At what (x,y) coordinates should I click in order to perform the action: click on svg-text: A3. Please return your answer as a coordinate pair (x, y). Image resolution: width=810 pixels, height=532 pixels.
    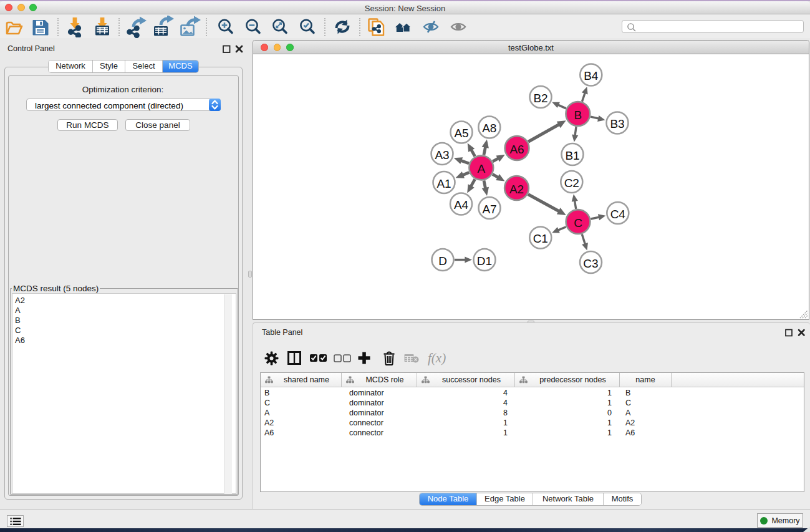
    Looking at the image, I should click on (441, 155).